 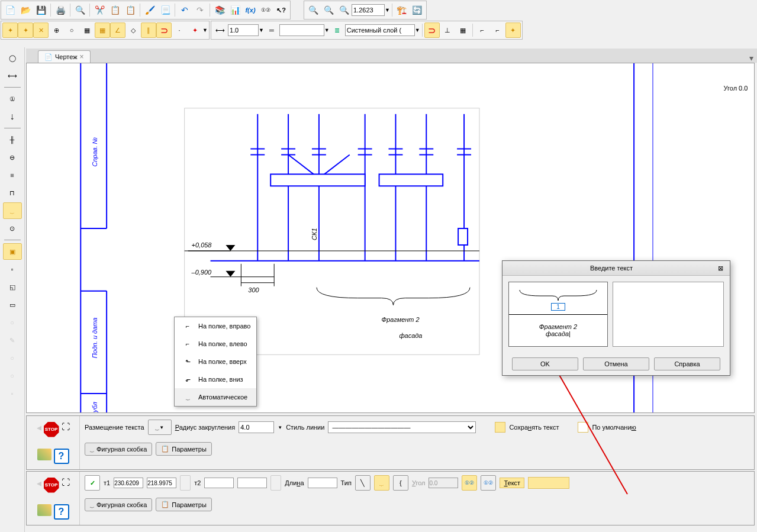 What do you see at coordinates (130, 10) in the screenshot?
I see `paste-button: 📋` at bounding box center [130, 10].